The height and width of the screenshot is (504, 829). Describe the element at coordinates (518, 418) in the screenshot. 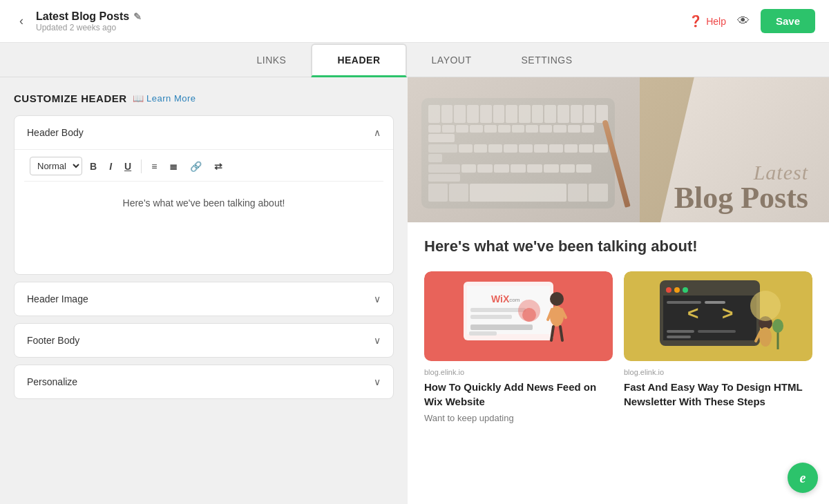

I see `card-desc-1: Want to keep updating` at that location.